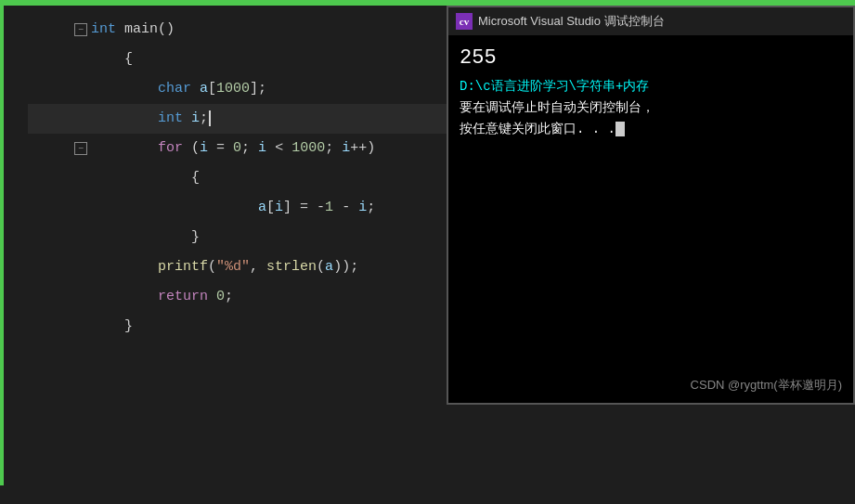  Describe the element at coordinates (162, 297) in the screenshot. I see `code-text-10: return 0;` at that location.